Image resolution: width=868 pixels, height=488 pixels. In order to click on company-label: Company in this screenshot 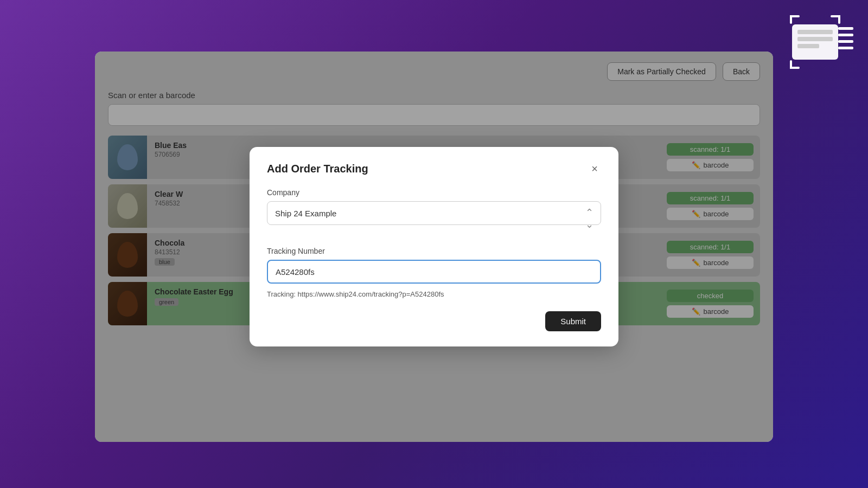, I will do `click(434, 192)`.